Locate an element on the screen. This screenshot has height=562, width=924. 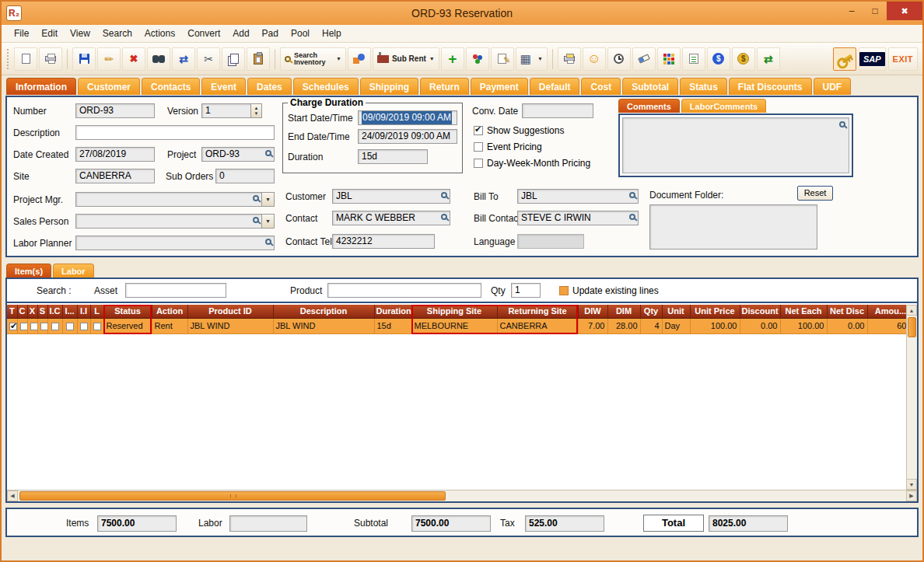
cell-status: Reserved is located at coordinates (128, 326).